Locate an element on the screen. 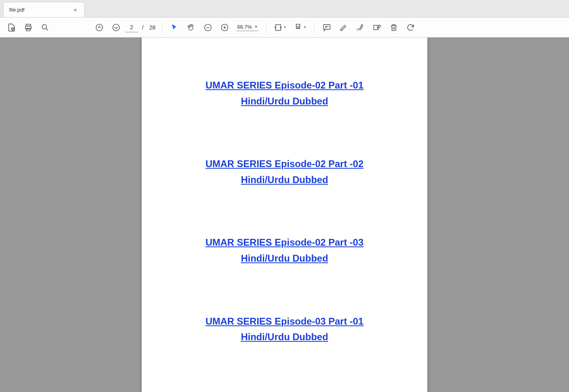 Image resolution: width=569 pixels, height=392 pixels. page-total: 28 is located at coordinates (152, 28).